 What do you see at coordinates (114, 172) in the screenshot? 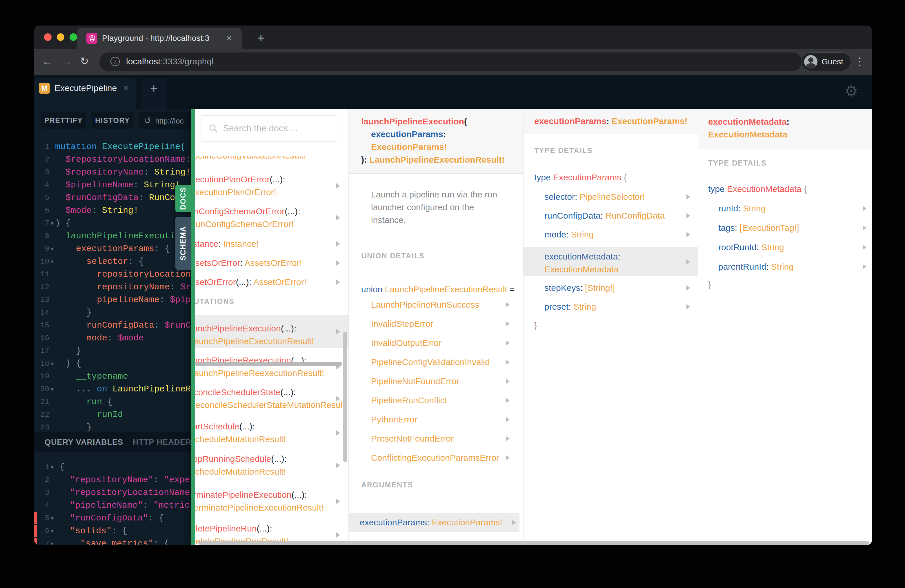
I see `code-line: 3 $repositoryName: String!` at bounding box center [114, 172].